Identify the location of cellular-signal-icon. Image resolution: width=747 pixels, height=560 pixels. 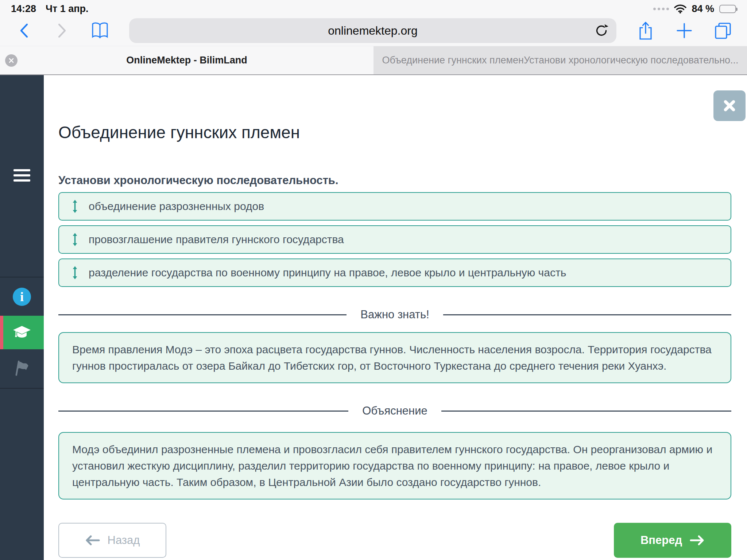
(661, 9).